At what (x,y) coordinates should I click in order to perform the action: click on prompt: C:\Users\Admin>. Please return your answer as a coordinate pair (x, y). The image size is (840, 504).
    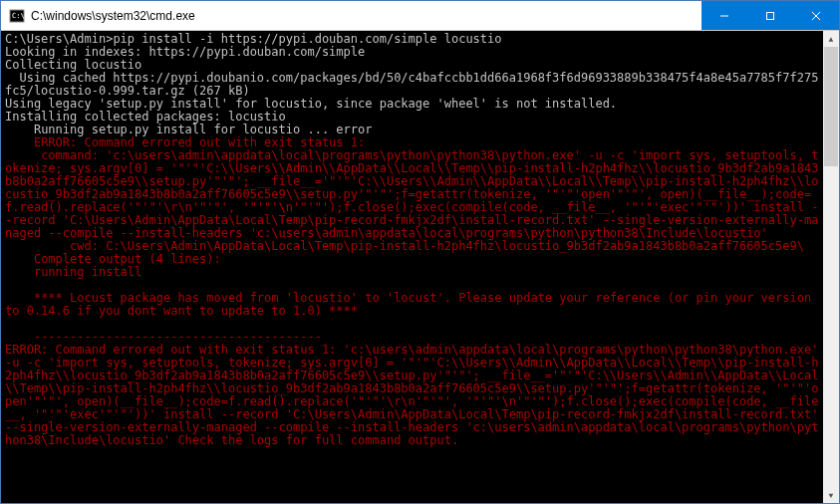
    Looking at the image, I should click on (59, 39).